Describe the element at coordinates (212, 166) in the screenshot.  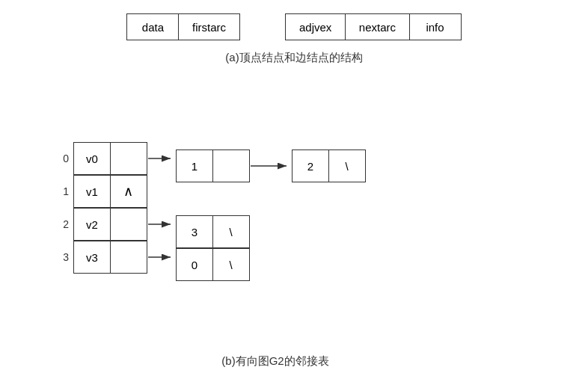
I see `arc-node-0a: 1` at that location.